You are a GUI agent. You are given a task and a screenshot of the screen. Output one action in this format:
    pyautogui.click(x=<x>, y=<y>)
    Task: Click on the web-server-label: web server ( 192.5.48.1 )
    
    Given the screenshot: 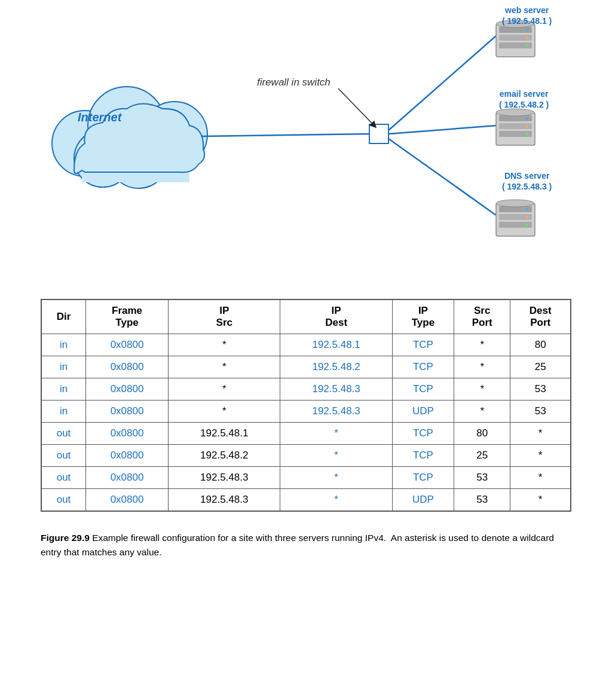 What is the action you would take?
    pyautogui.click(x=527, y=16)
    